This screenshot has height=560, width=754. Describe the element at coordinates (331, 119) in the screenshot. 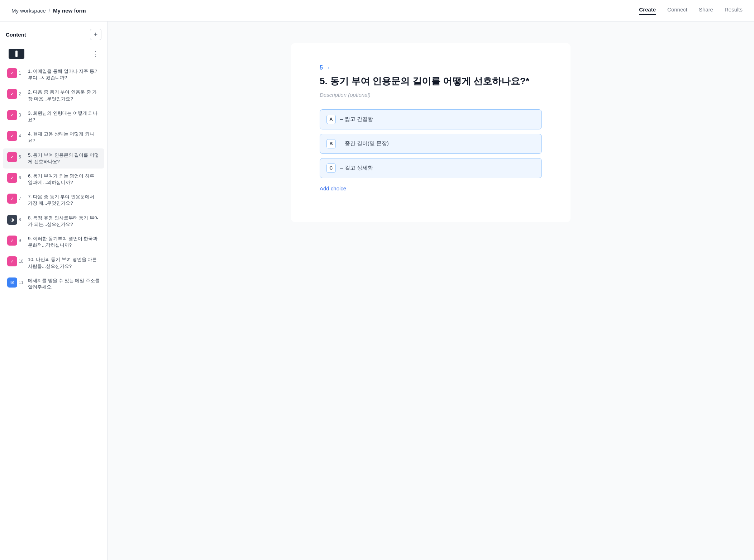

I see `choice-label-a: A` at that location.